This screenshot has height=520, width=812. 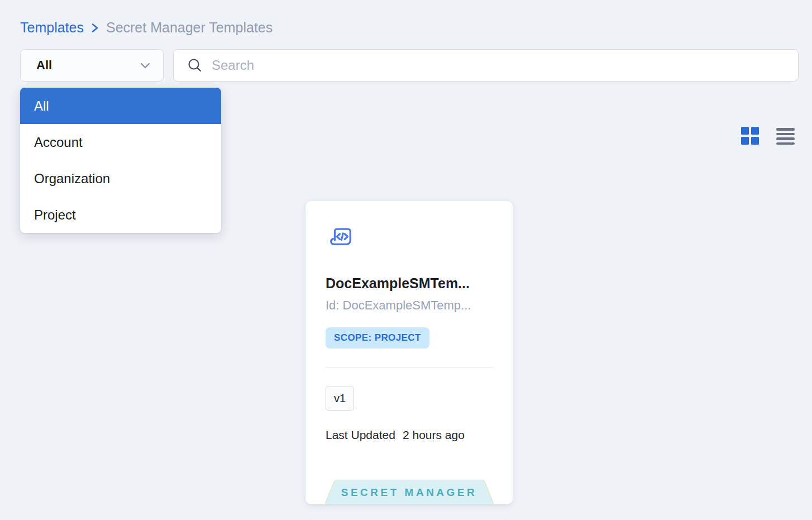 I want to click on scope-menu-item-organization: Organization, so click(x=121, y=179).